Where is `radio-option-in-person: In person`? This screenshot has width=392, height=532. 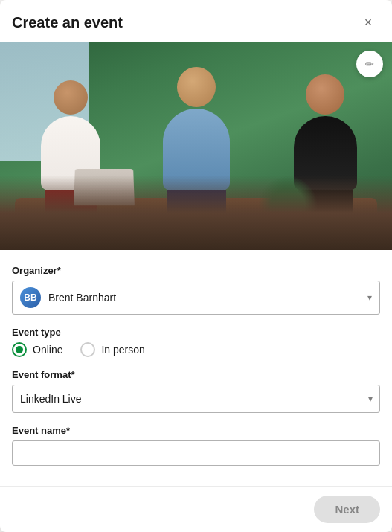
radio-option-in-person: In person is located at coordinates (112, 350).